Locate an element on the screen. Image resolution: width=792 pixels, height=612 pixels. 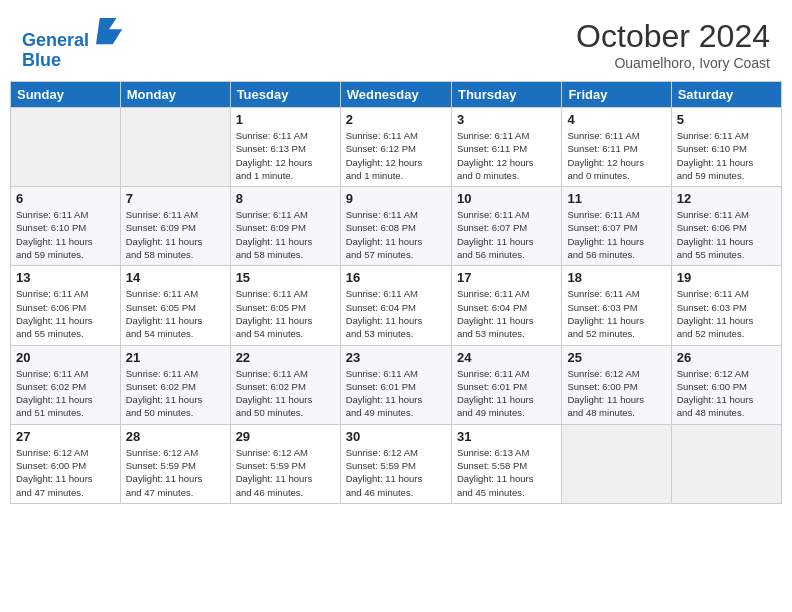
calendar-header-row: SundayMondayTuesdayWednesdayThursdayFrid… is located at coordinates (396, 95).